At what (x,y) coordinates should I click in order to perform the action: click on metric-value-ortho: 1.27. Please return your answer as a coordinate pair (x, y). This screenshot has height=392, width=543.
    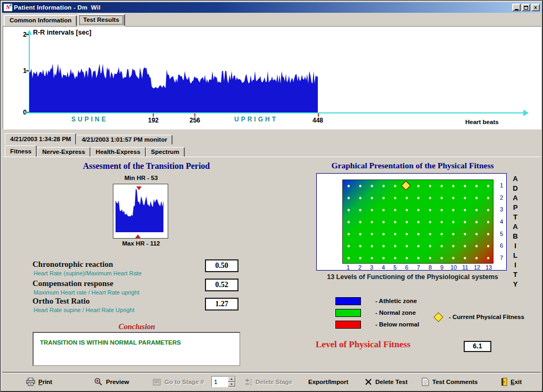
    Looking at the image, I should click on (221, 304).